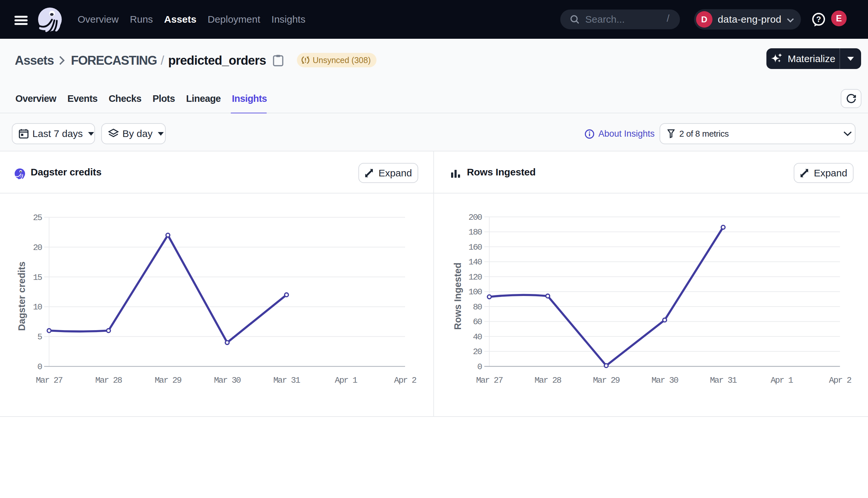 The width and height of the screenshot is (868, 498). What do you see at coordinates (475, 218) in the screenshot?
I see `svg-text: 200` at bounding box center [475, 218].